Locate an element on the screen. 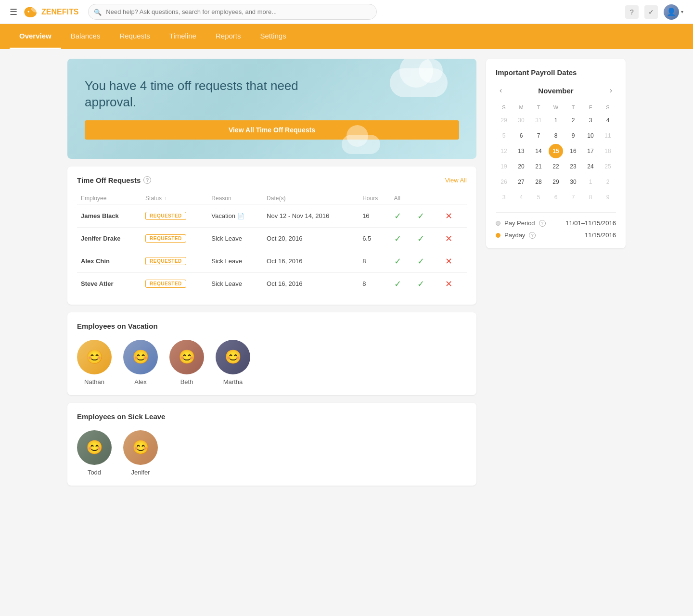 The width and height of the screenshot is (693, 616). hamburger-icon: ☰ is located at coordinates (13, 12).